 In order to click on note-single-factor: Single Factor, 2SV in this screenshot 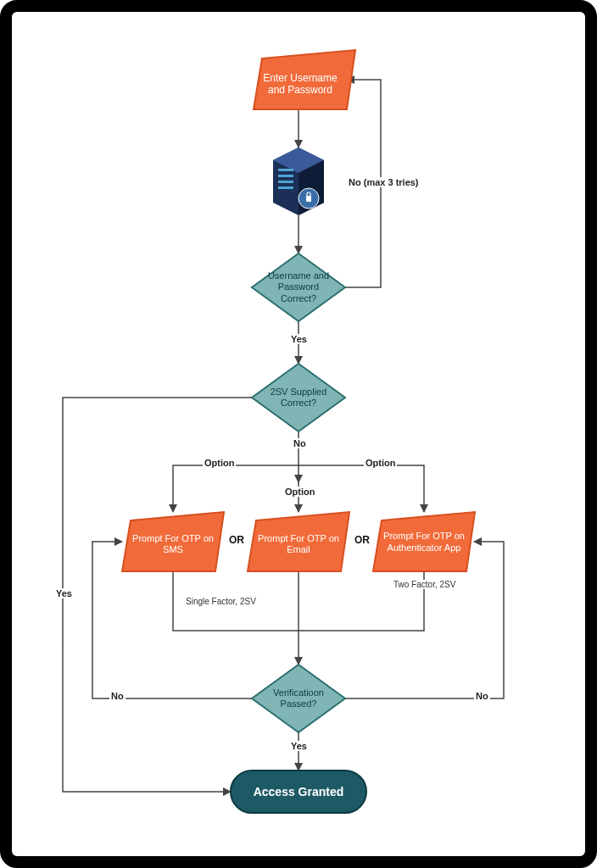, I will do `click(220, 602)`.